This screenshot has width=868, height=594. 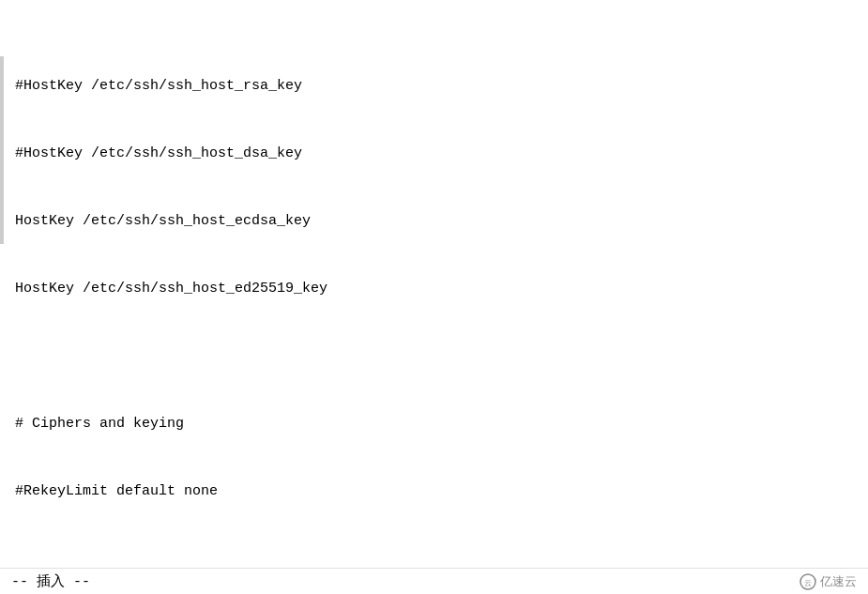 What do you see at coordinates (808, 582) in the screenshot?
I see `logo-icon: 云` at bounding box center [808, 582].